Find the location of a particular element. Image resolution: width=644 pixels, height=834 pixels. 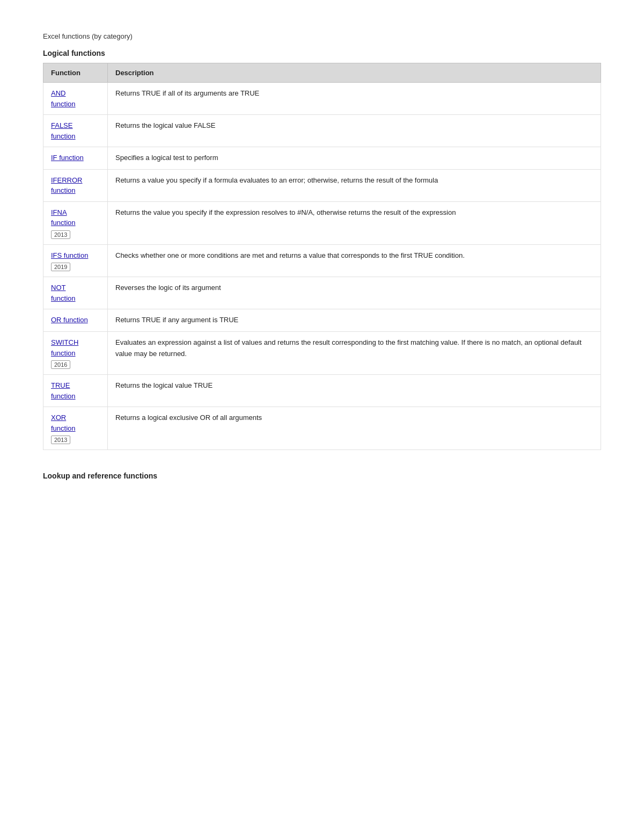

function-cell: FALSE function is located at coordinates (76, 131).